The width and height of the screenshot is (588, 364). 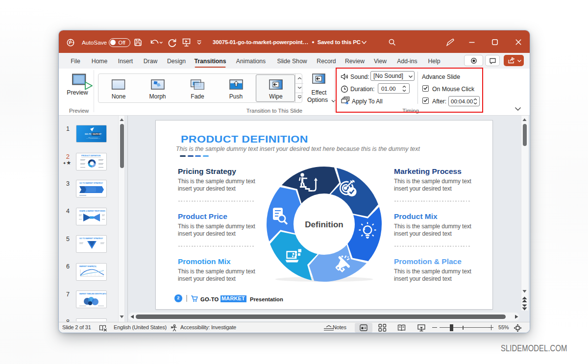 I want to click on svg-text: MARKET, so click(x=97, y=134).